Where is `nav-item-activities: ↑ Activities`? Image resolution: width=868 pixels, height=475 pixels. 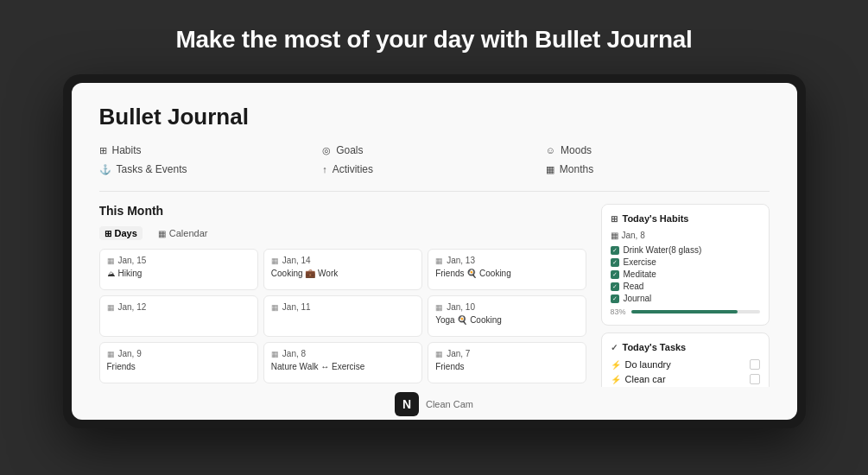
nav-item-activities: ↑ Activities is located at coordinates (434, 169).